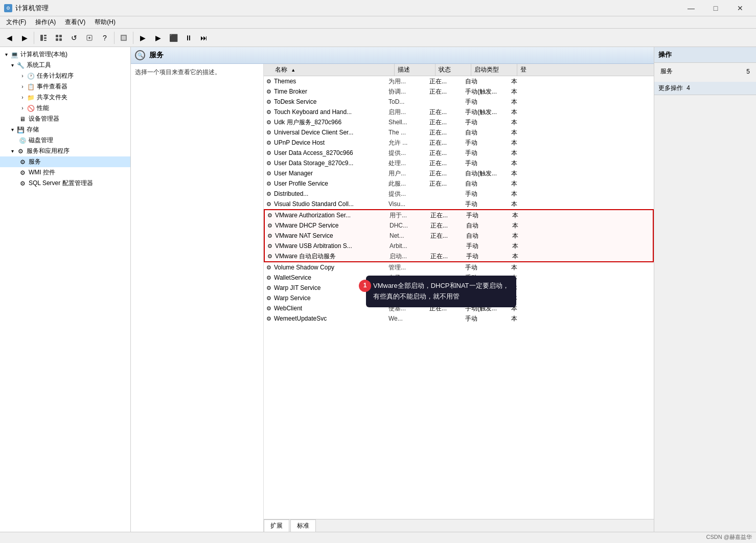 The width and height of the screenshot is (756, 543). What do you see at coordinates (705, 289) in the screenshot?
I see `right-panel: 操作 服务 5 更多操作 4` at bounding box center [705, 289].